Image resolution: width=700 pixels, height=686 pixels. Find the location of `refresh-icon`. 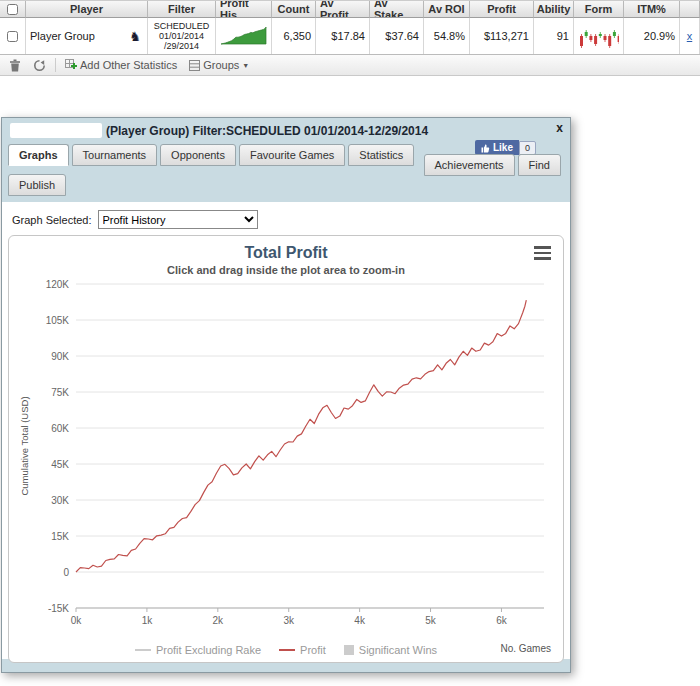

refresh-icon is located at coordinates (40, 66).